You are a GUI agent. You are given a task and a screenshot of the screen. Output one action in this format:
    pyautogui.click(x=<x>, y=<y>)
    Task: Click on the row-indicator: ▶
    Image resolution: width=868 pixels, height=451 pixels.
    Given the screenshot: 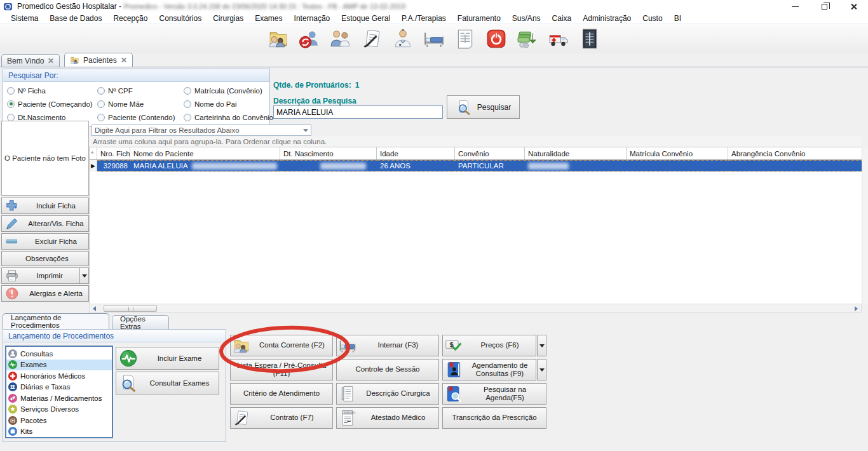 What is the action you would take?
    pyautogui.click(x=93, y=166)
    